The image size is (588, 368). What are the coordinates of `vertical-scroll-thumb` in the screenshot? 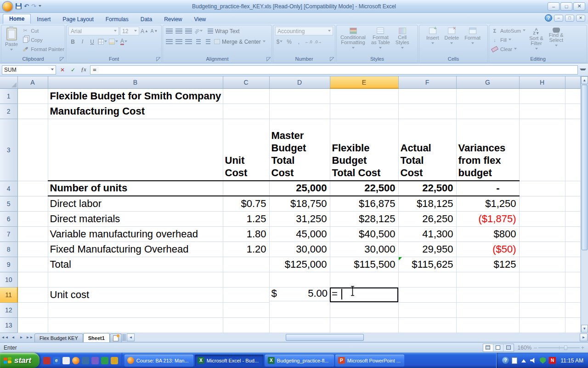 It's located at (585, 167).